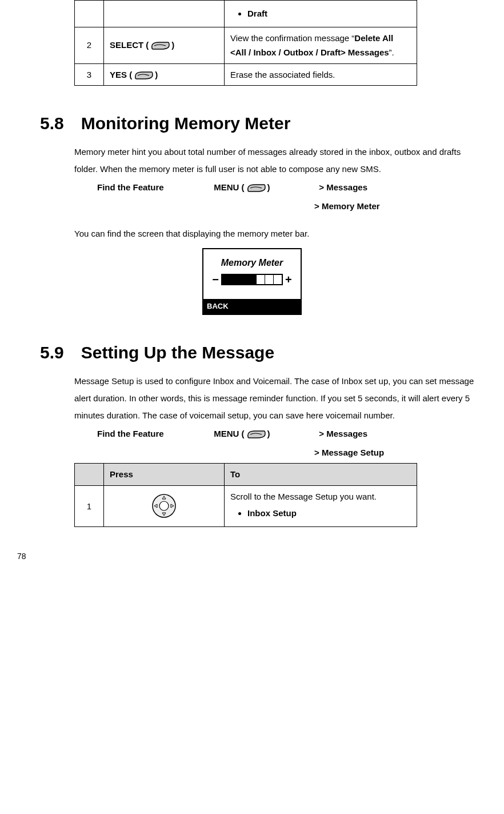  What do you see at coordinates (246, 495) in the screenshot?
I see `table-message-setup: Press To 1 Scroll to the Message Setup y…` at bounding box center [246, 495].